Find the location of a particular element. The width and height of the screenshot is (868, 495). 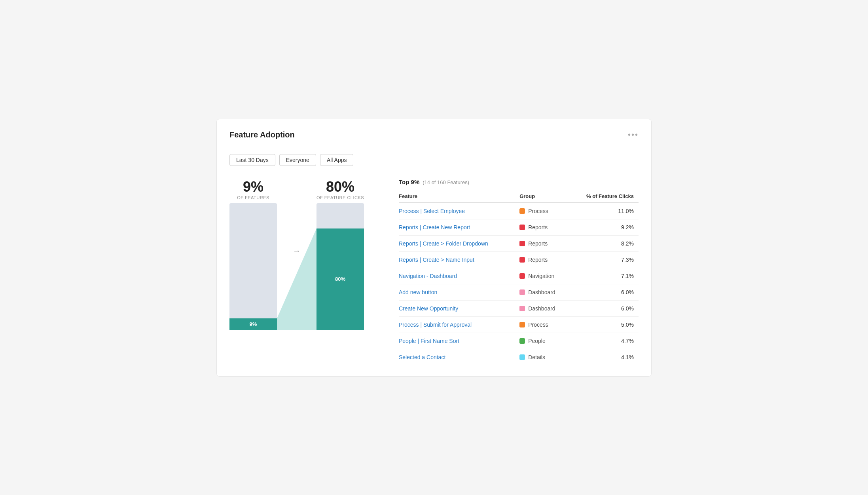

table-row: Reports | Create > Folder DropdownReport… is located at coordinates (519, 243).